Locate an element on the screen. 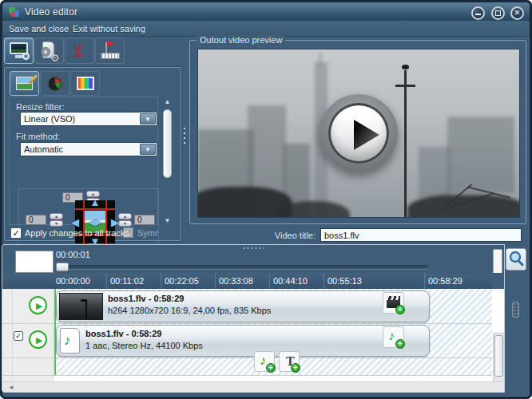 The image size is (532, 399). preview-play-button is located at coordinates (359, 133).